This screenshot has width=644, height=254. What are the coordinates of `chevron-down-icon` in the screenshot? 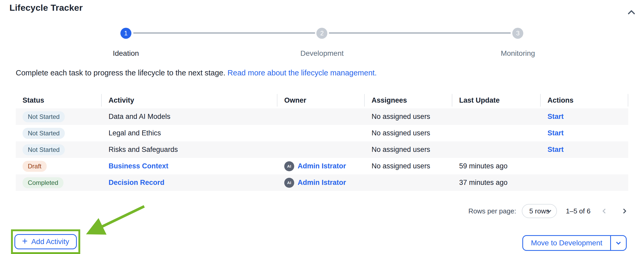 It's located at (618, 242).